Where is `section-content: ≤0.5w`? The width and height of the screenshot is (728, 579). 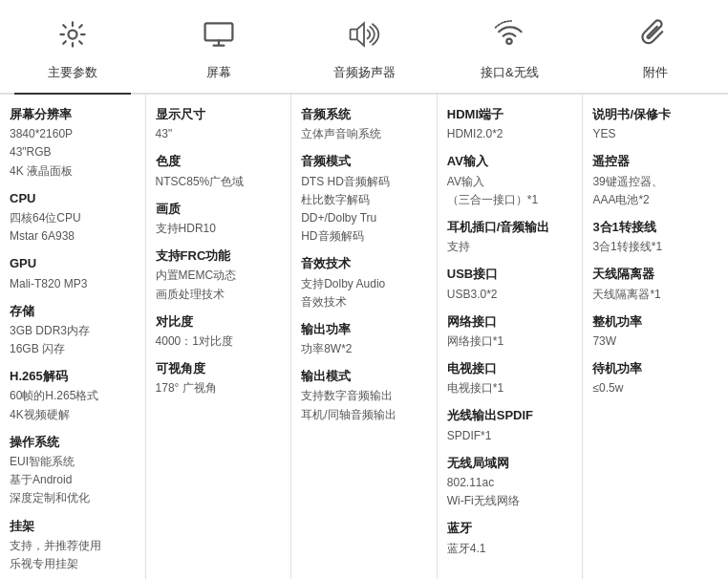 section-content: ≤0.5w is located at coordinates (655, 388).